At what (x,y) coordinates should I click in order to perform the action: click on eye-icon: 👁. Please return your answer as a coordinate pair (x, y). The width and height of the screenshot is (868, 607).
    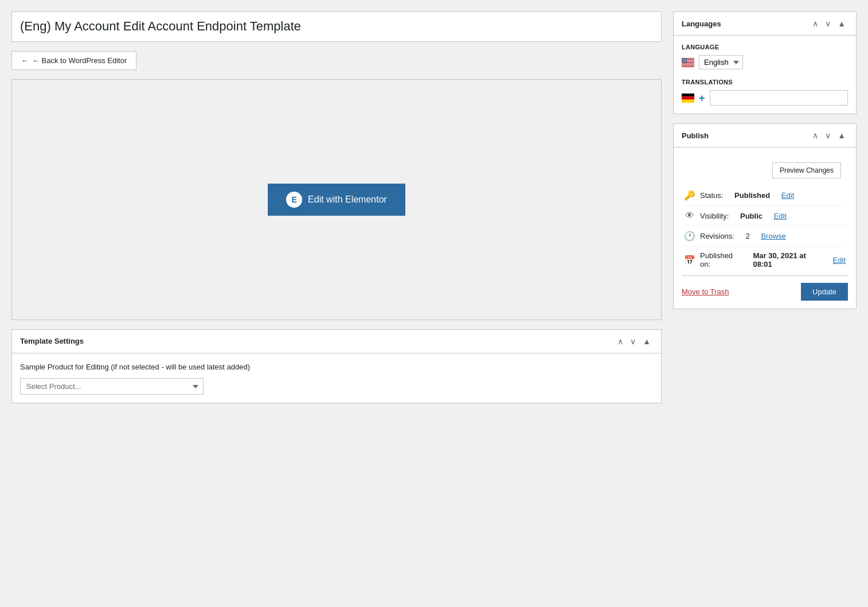
    Looking at the image, I should click on (690, 216).